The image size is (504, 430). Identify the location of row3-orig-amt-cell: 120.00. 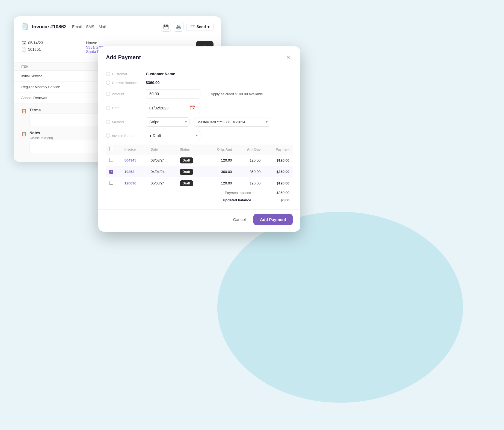
(220, 183).